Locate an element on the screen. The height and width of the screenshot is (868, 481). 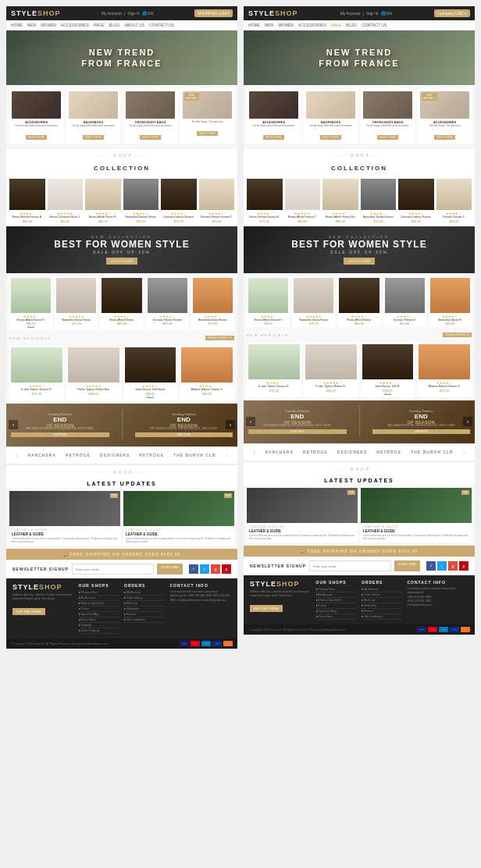
right-footer-link: Newsletter is located at coordinates (382, 606).